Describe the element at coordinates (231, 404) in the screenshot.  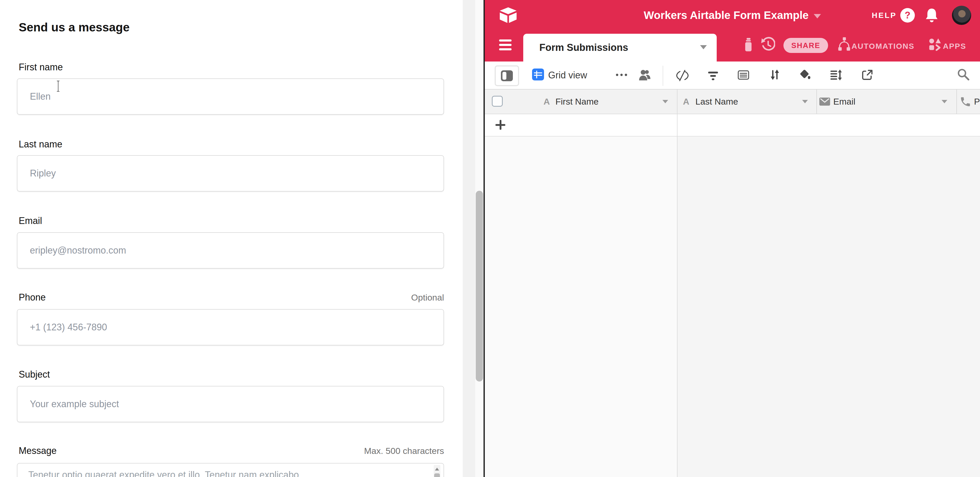
I see `subject-input` at that location.